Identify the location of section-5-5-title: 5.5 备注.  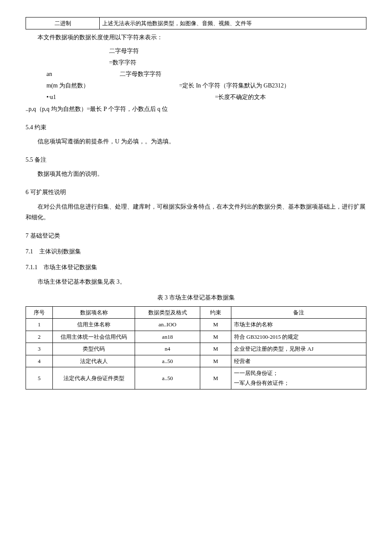
(196, 160).